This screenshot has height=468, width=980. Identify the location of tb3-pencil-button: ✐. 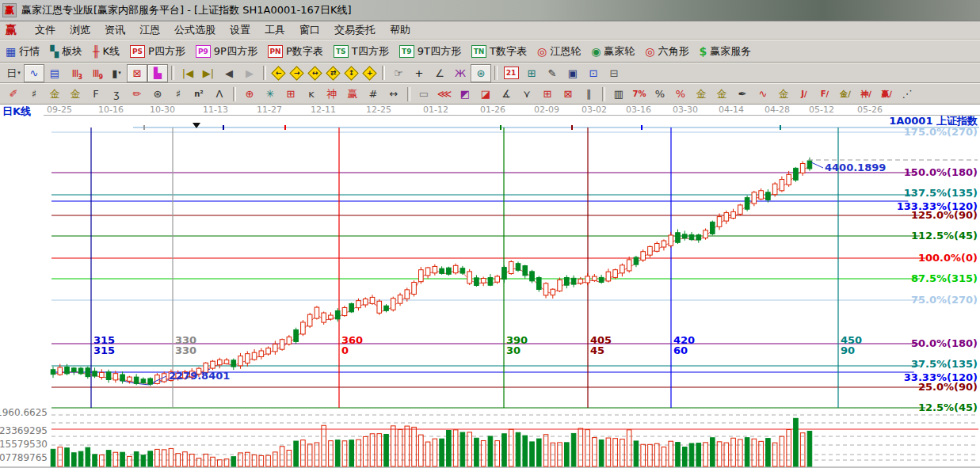
(13, 93).